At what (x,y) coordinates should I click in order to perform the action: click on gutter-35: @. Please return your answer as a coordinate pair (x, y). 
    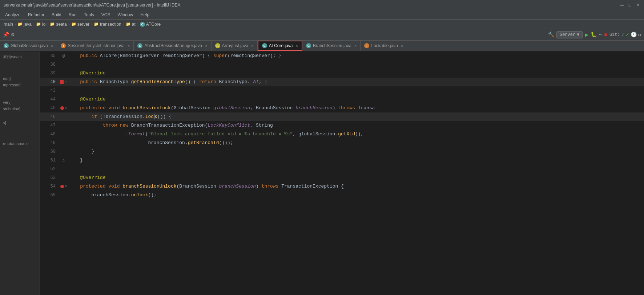
    Looking at the image, I should click on (64, 56).